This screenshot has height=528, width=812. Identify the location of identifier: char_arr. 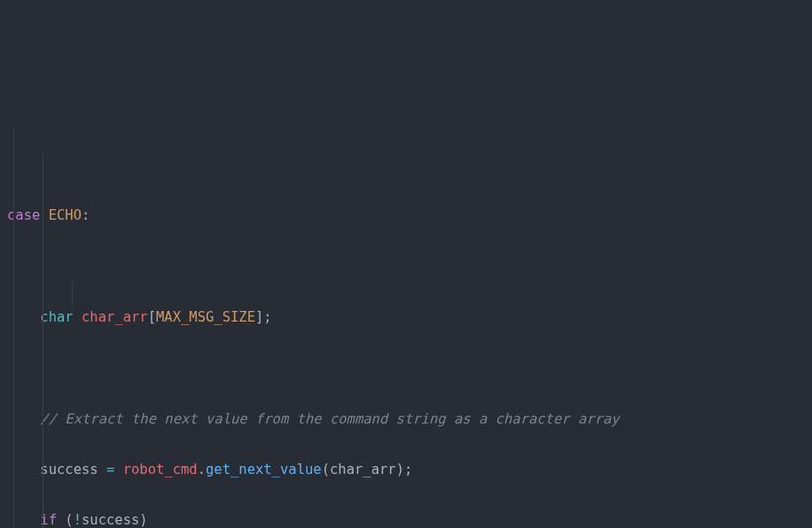
(115, 317).